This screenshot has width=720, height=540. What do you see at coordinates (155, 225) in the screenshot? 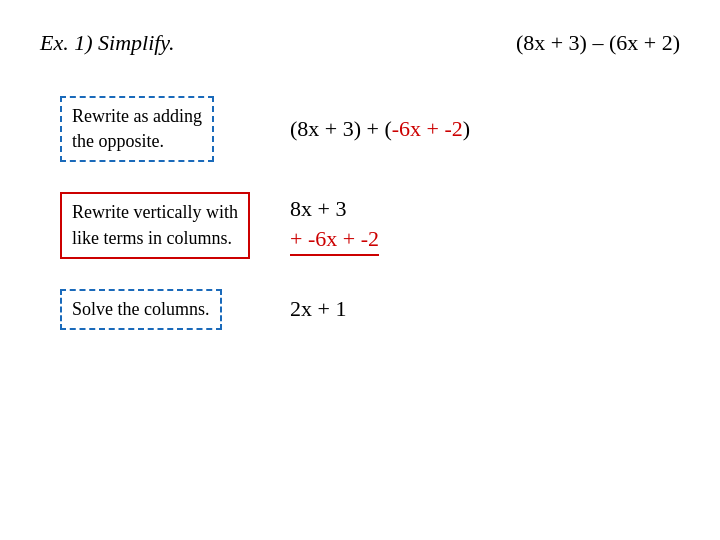
I see `step2-box: Rewrite vertically withlike terms in col…` at bounding box center [155, 225].